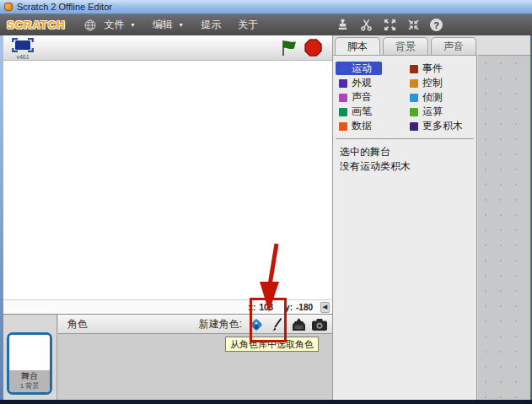 This screenshot has height=404, width=532. What do you see at coordinates (445, 111) in the screenshot?
I see `category-operators: 运算` at bounding box center [445, 111].